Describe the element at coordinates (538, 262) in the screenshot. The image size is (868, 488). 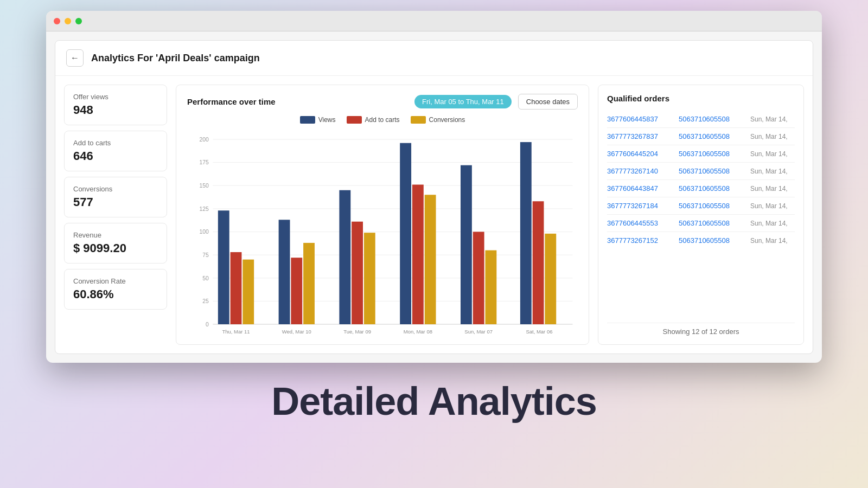
I see `bar-sat-carts` at that location.